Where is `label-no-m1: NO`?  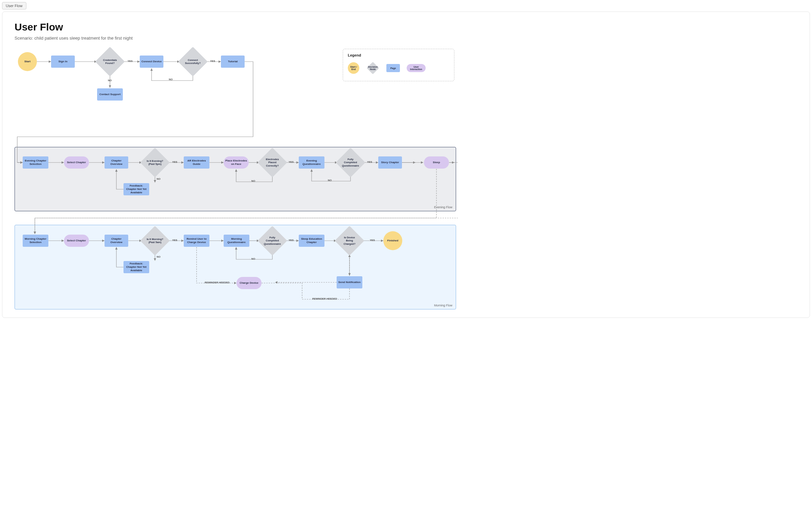 label-no-m1: NO is located at coordinates (158, 257).